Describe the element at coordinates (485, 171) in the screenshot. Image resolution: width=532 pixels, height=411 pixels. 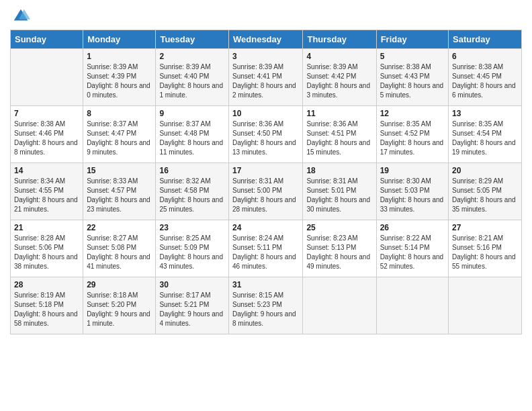
I see `day-number: 20` at that location.